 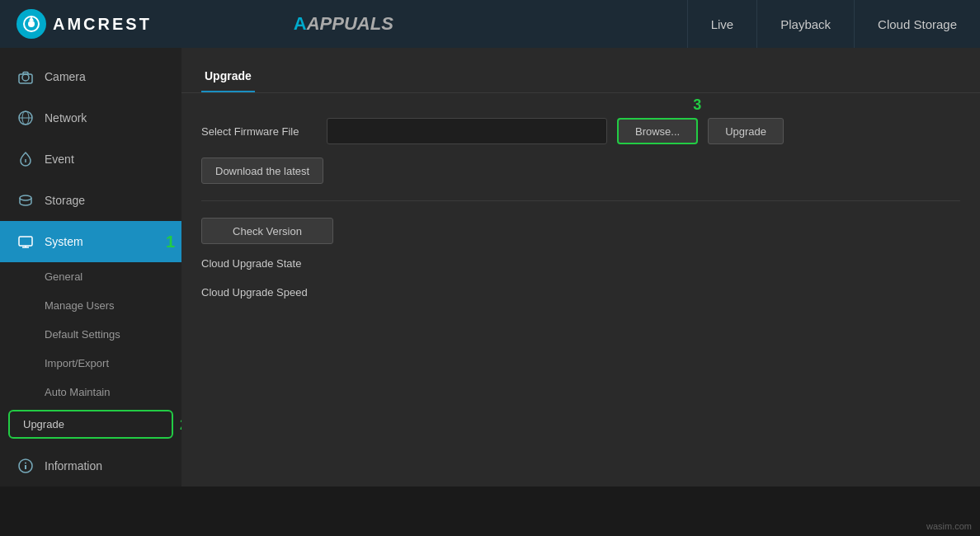 I want to click on nav-live: Live, so click(x=723, y=24).